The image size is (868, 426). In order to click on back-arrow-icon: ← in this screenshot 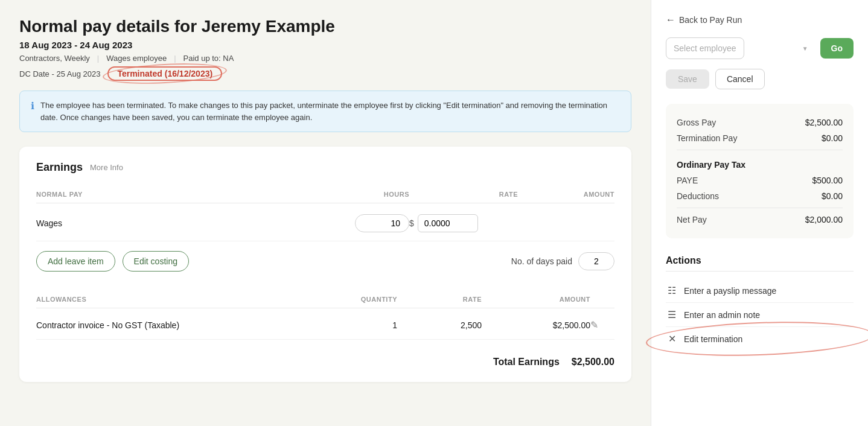, I will do `click(671, 20)`.